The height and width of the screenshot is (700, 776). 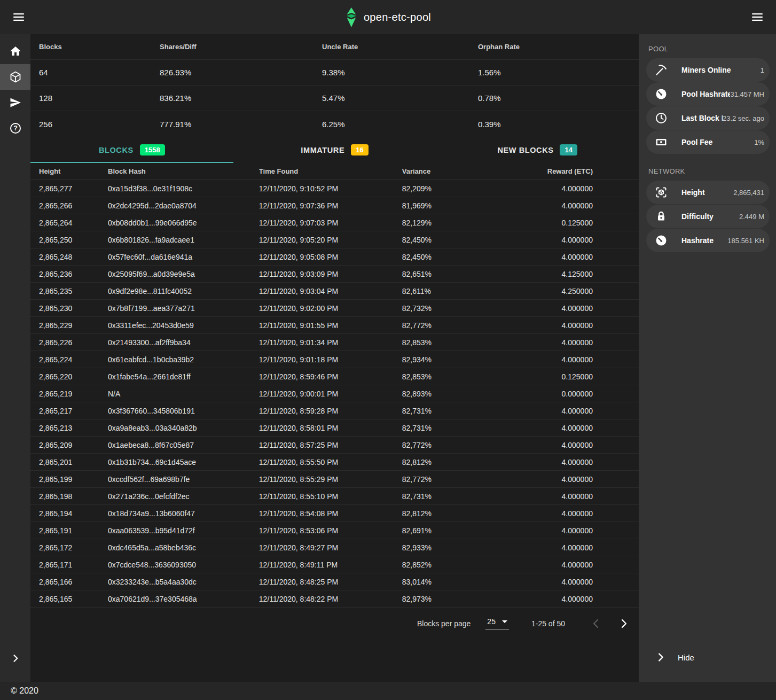 I want to click on pool-stat-row: Pool Hashrate31.457 MH, so click(x=708, y=94).